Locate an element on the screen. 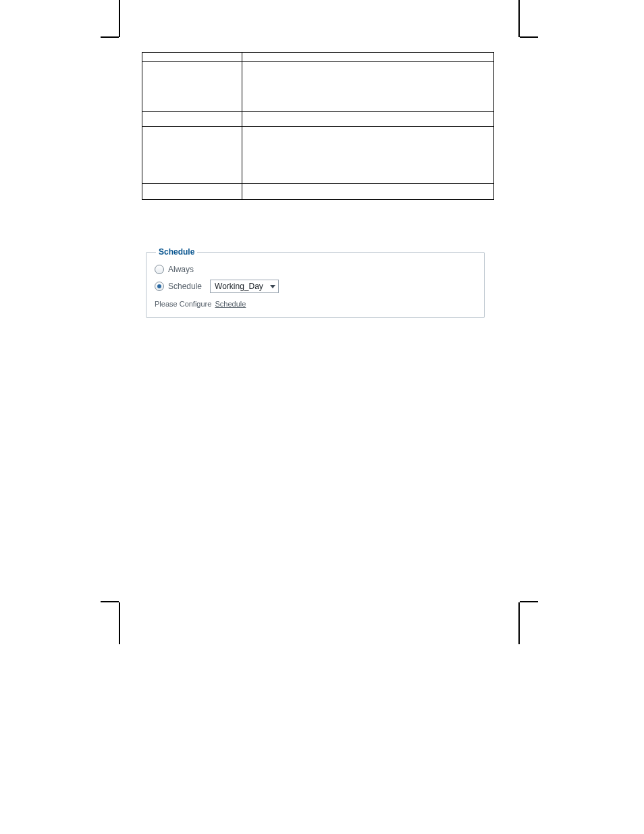  schedule-select: Working_Day is located at coordinates (244, 286).